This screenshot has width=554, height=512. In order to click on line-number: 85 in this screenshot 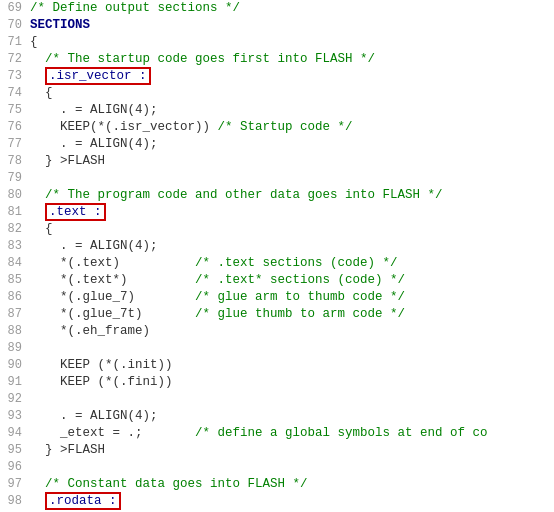, I will do `click(15, 280)`.